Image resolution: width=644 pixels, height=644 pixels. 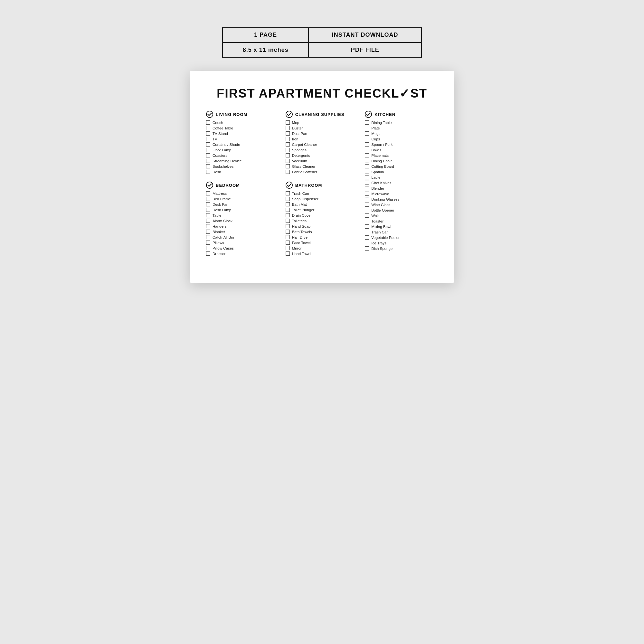 I want to click on list-item: Desk, so click(x=243, y=172).